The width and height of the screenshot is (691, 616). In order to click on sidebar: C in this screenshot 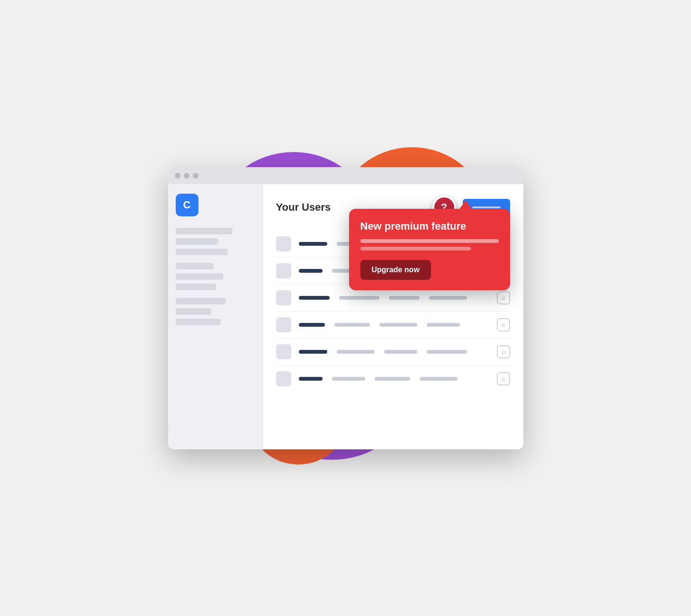, I will do `click(215, 317)`.